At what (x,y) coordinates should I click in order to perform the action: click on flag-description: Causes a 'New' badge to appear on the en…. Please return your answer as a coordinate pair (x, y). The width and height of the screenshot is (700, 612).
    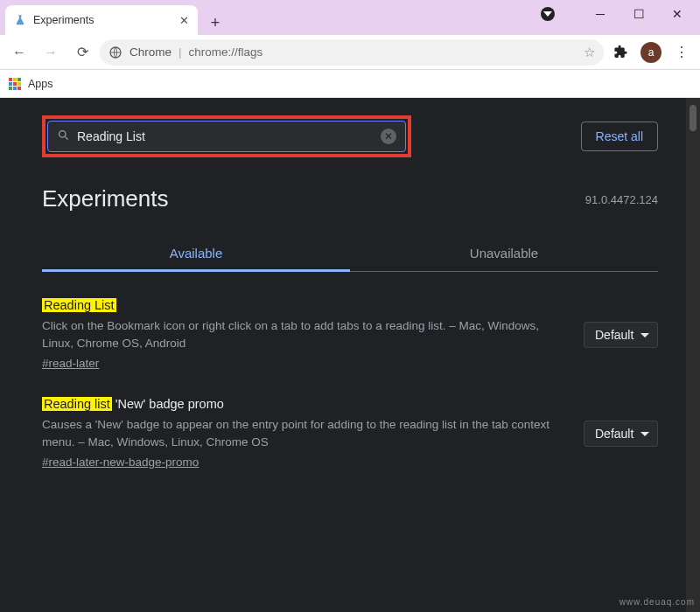
    Looking at the image, I should click on (304, 434).